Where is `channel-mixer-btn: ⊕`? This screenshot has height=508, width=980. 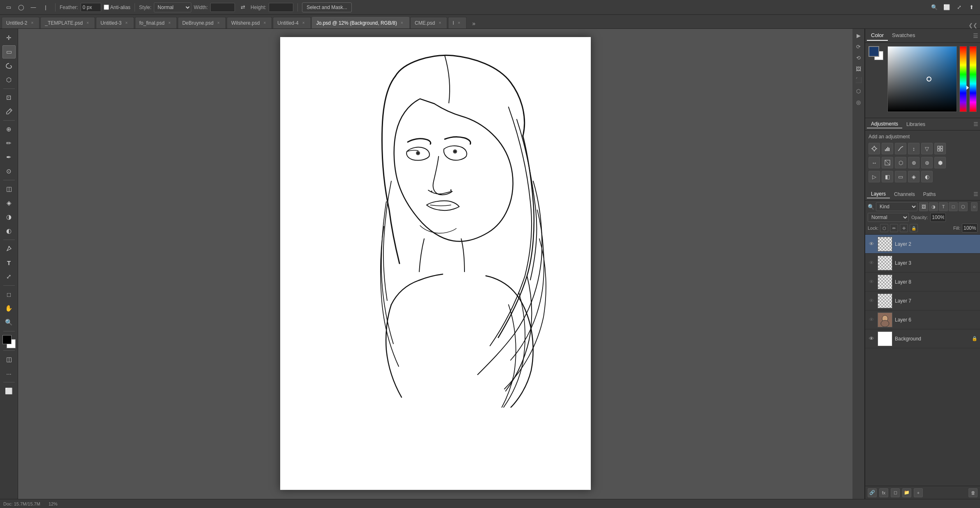 channel-mixer-btn: ⊕ is located at coordinates (914, 163).